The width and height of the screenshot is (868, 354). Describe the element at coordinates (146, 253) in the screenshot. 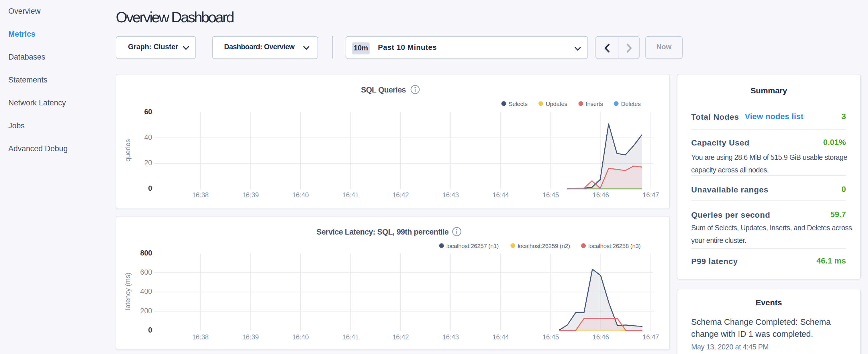

I see `svg-text: 800` at that location.